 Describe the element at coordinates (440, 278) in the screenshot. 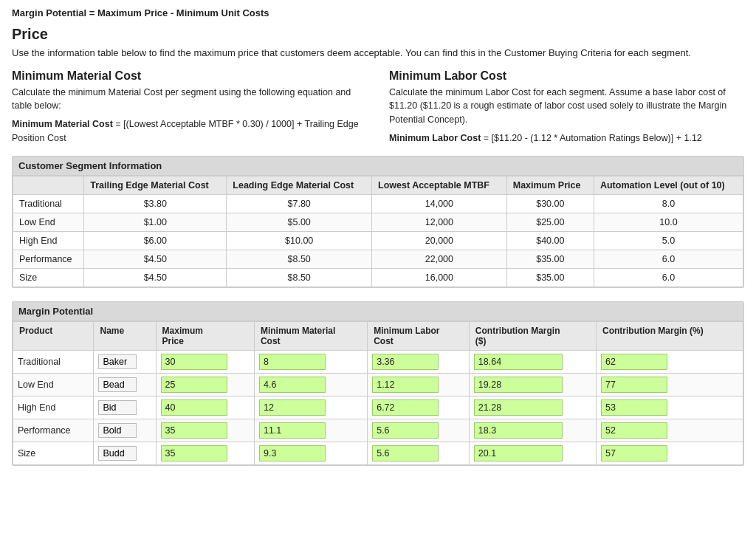

I see `mtbf: 16,000` at that location.